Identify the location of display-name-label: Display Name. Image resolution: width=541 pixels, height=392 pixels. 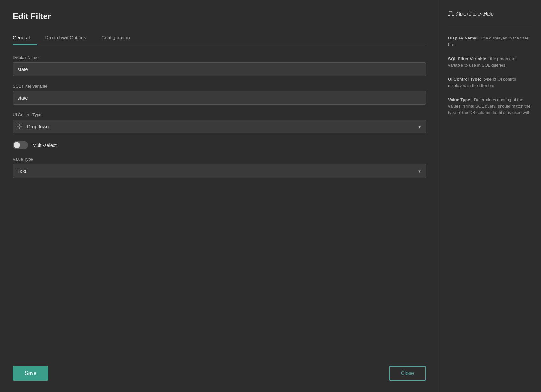
(220, 57).